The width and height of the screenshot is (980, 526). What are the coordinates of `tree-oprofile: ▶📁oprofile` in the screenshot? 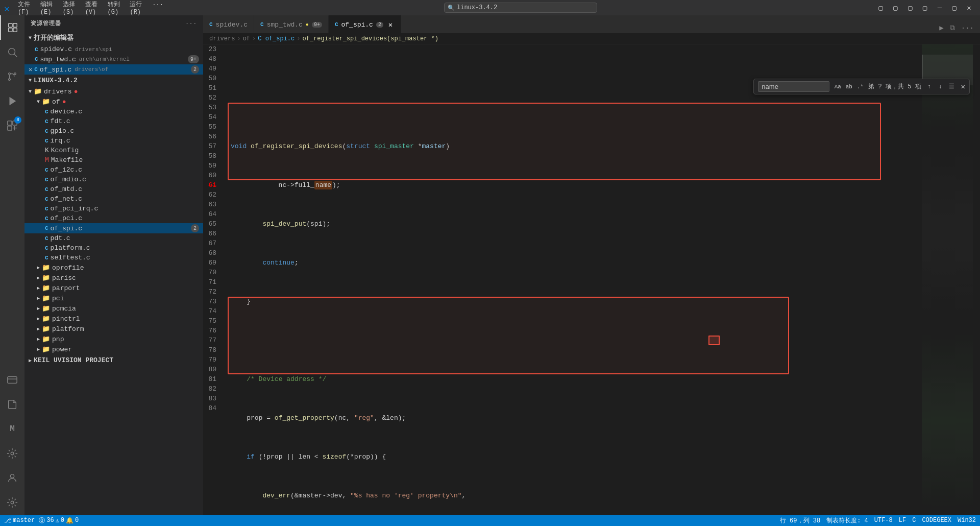 It's located at (114, 268).